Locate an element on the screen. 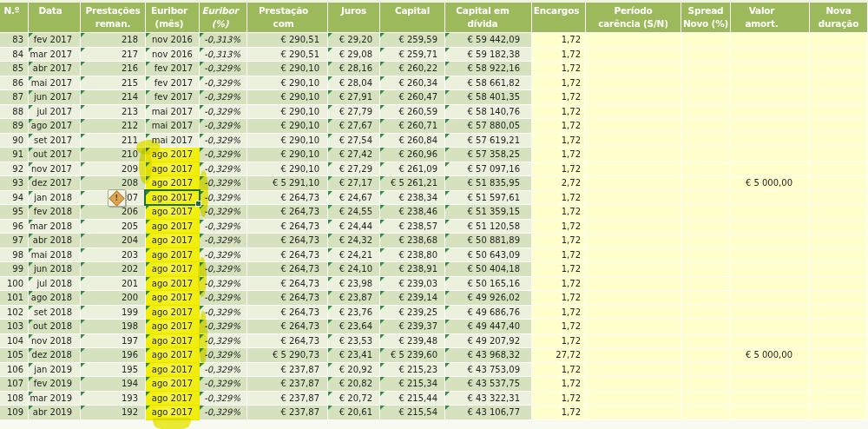 The height and width of the screenshot is (429, 868). cell-euribor_pct-89: -0,329% is located at coordinates (224, 127).